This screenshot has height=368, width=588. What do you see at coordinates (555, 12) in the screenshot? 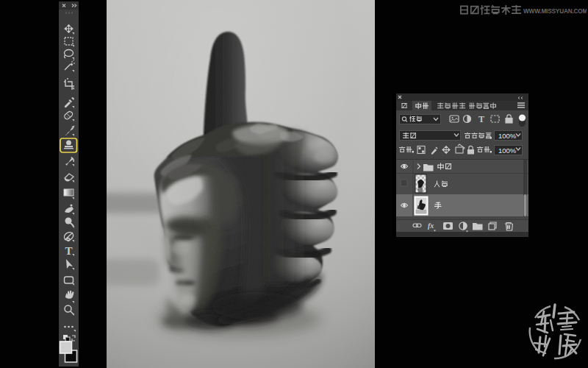
I see `svg-text: WWW.MISSYUAN.COM` at bounding box center [555, 12].